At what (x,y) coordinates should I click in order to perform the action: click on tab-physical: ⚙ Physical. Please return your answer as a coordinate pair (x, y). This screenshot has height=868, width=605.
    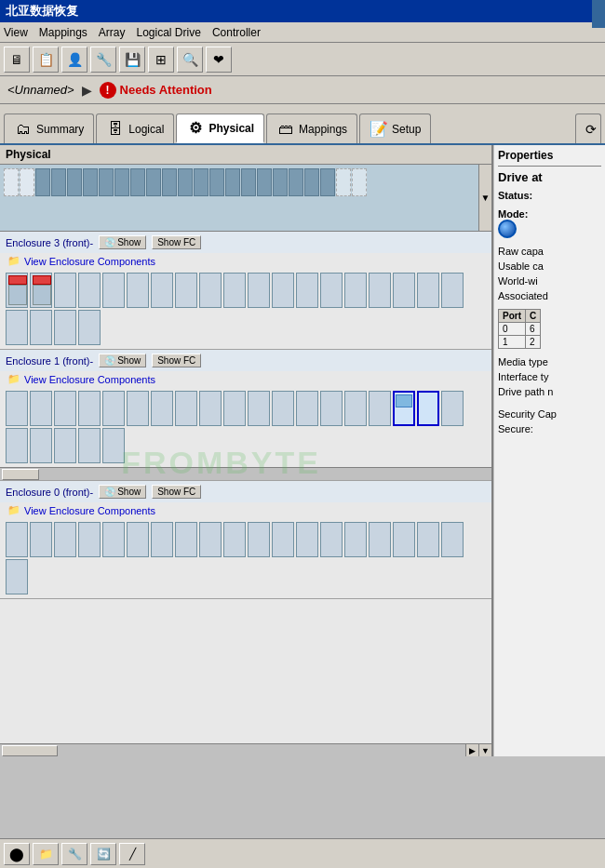
    Looking at the image, I should click on (220, 128).